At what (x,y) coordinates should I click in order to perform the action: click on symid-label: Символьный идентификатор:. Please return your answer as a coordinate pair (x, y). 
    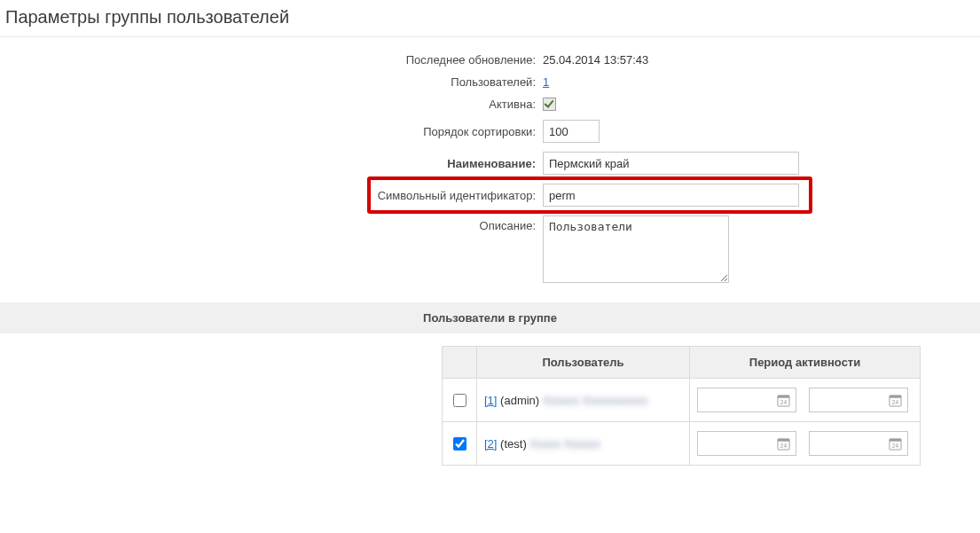
    Looking at the image, I should click on (271, 195).